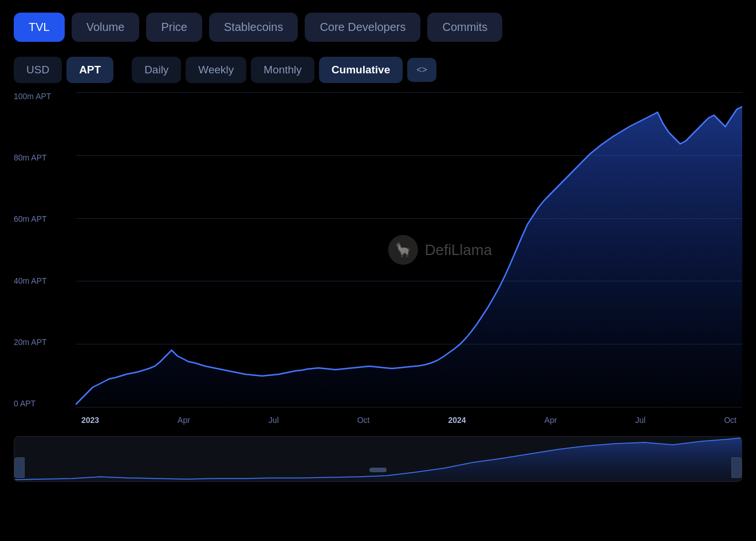 This screenshot has width=756, height=541. What do you see at coordinates (184, 420) in the screenshot?
I see `x-label-apr1: Apr` at bounding box center [184, 420].